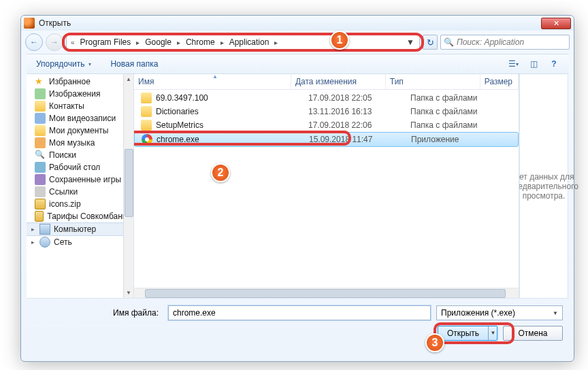 The height and width of the screenshot is (370, 588). I want to click on close-button: ✕, so click(556, 23).